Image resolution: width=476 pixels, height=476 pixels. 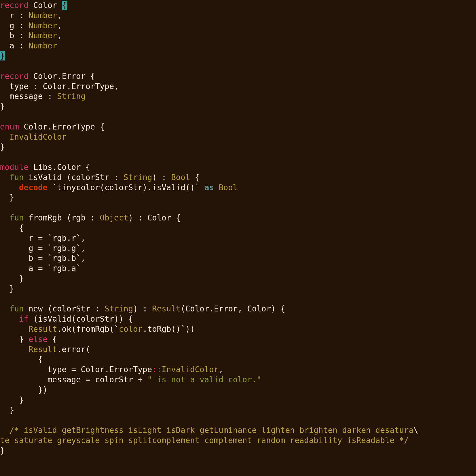 I want to click on color-word: color, so click(x=131, y=329).